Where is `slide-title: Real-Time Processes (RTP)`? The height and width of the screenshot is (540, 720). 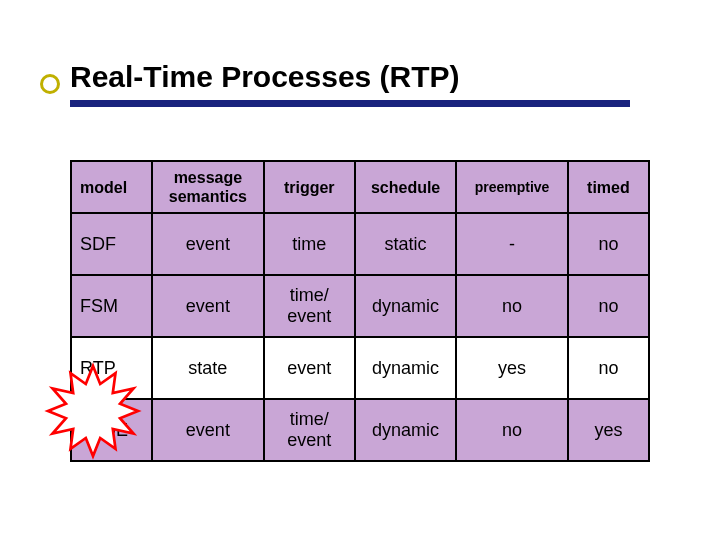 slide-title: Real-Time Processes (RTP) is located at coordinates (365, 77).